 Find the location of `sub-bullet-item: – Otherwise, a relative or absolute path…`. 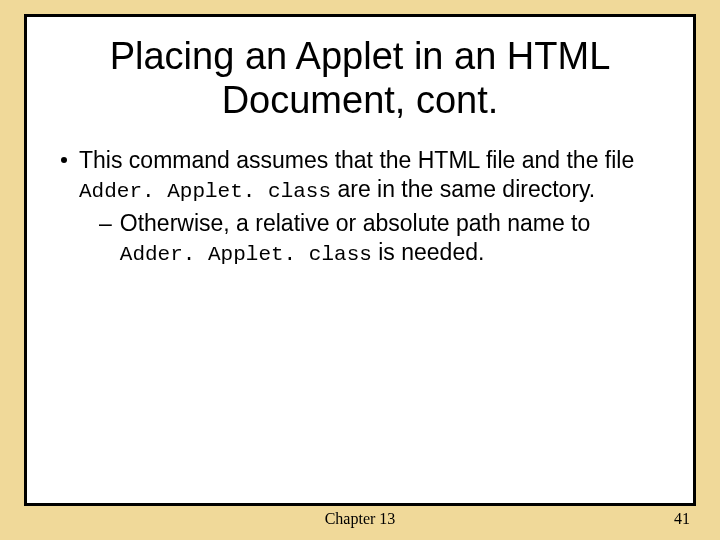

sub-bullet-item: – Otherwise, a relative or absolute path… is located at coordinates (382, 238).